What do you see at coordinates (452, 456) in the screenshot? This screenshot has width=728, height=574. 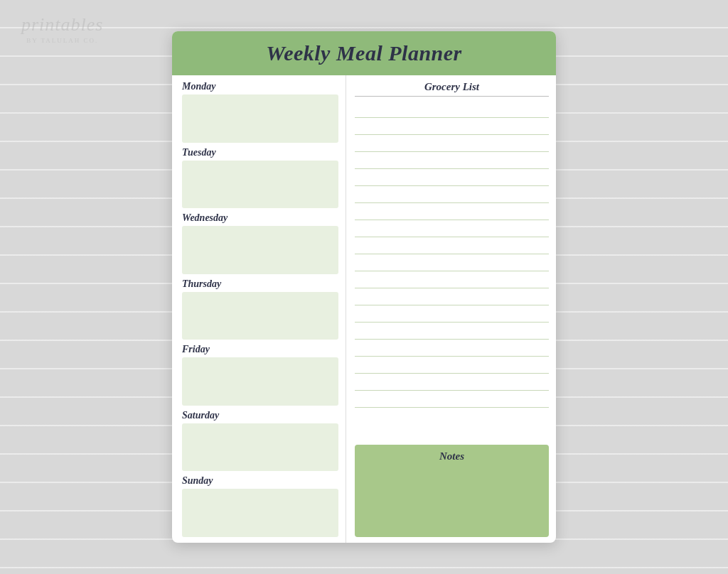 I see `notes-title: Notes` at bounding box center [452, 456].